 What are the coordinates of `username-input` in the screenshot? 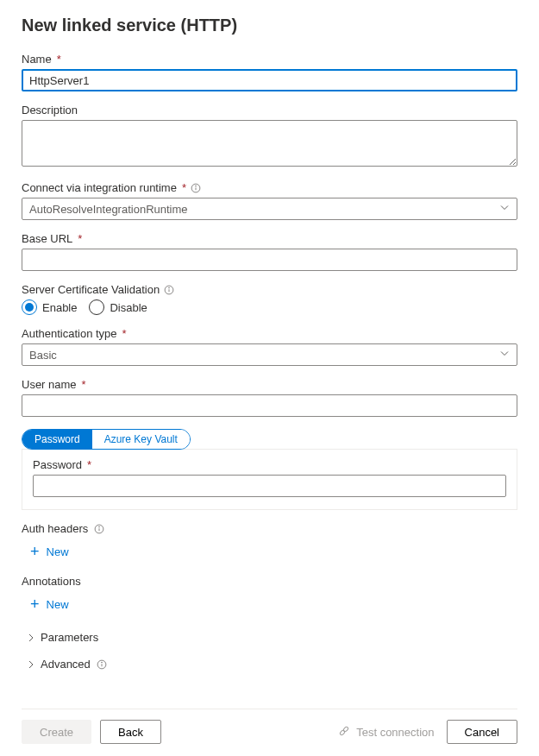 It's located at (269, 406).